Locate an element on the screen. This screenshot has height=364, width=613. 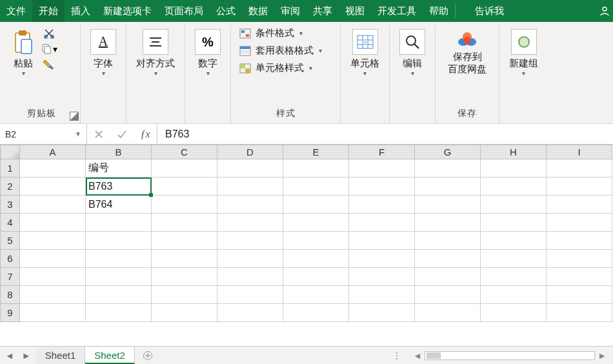
cell-styles-button: 单元格样式▾ is located at coordinates (280, 68).